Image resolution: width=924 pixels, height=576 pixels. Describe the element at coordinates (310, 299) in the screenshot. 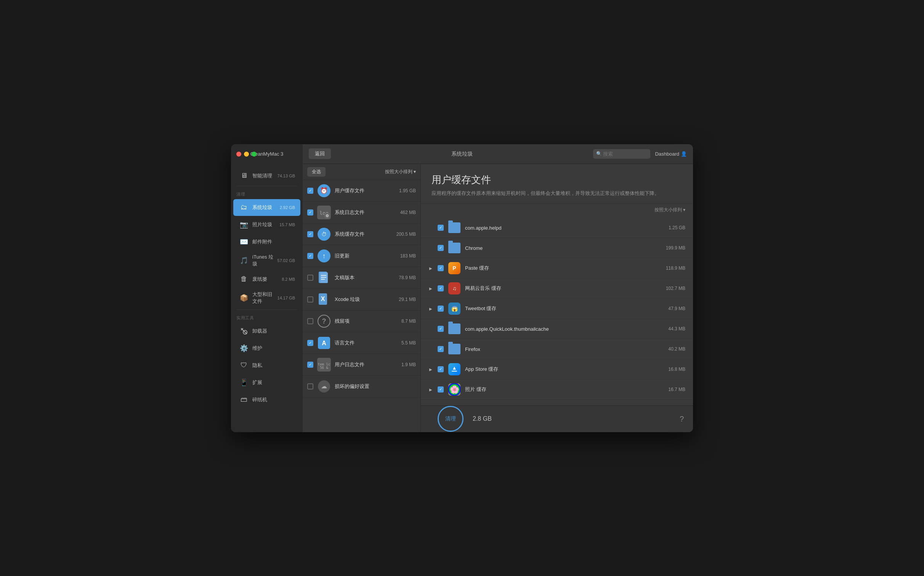

I see `checkbox-xcode` at that location.